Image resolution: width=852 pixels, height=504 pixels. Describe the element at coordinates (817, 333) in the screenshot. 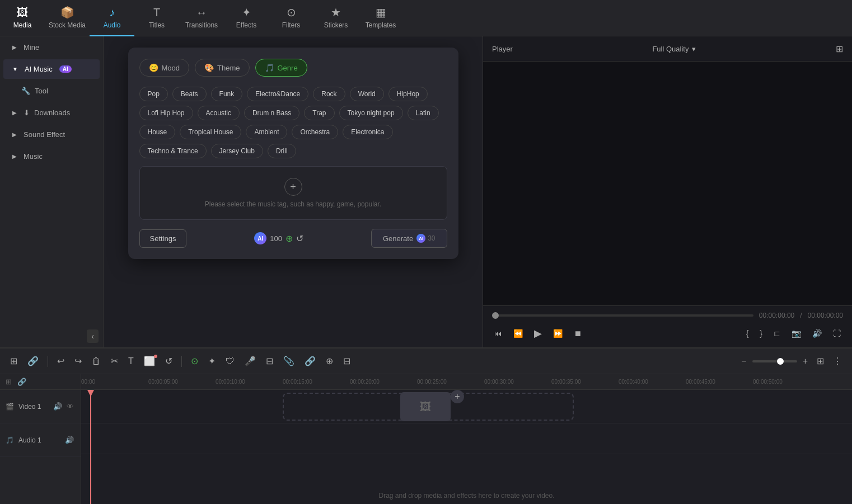

I see `volume-button: 🔊` at that location.